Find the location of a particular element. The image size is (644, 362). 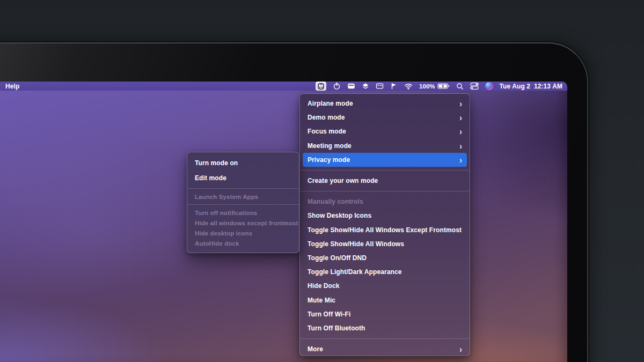

menu-item: Privacy mode › is located at coordinates (385, 160).